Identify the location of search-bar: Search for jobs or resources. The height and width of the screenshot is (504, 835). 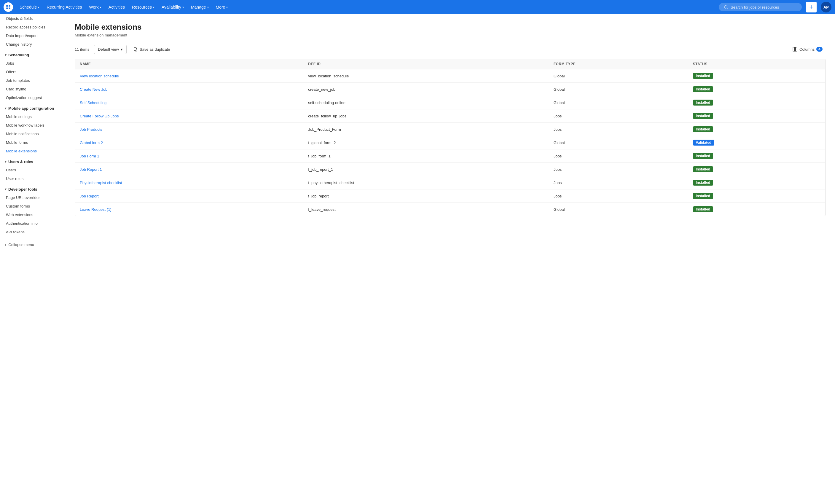
(760, 7).